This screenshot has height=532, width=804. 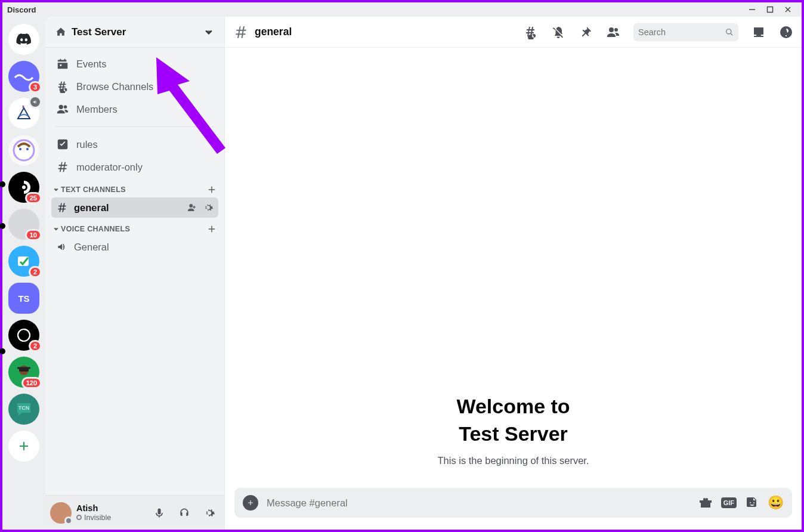 I want to click on channel-topbar: general, so click(x=513, y=32).